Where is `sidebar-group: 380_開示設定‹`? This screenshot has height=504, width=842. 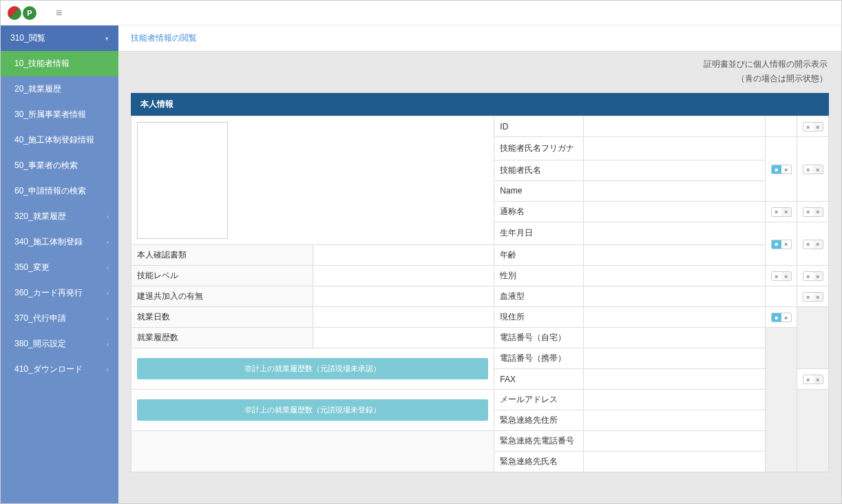 sidebar-group: 380_開示設定‹ is located at coordinates (59, 344).